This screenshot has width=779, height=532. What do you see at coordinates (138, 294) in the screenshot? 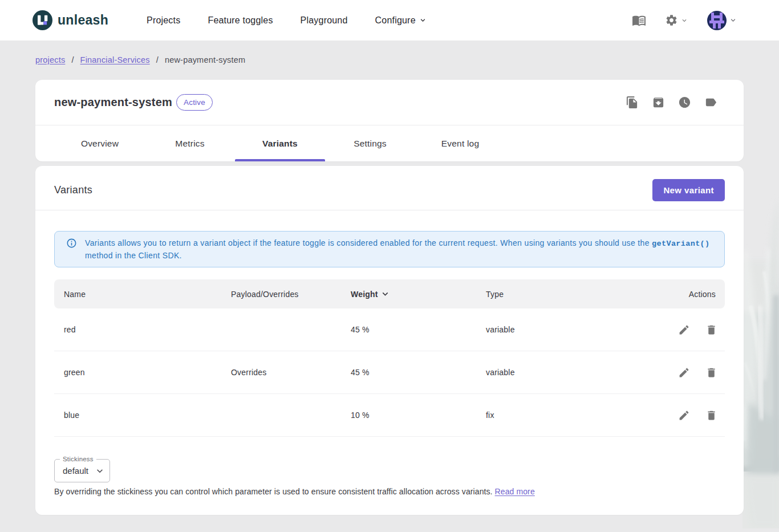
I see `column-header-name: Name` at bounding box center [138, 294].